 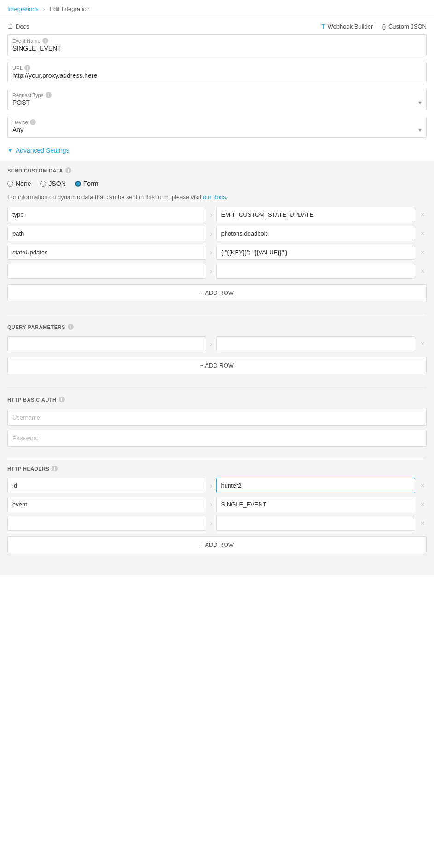 I want to click on device-info-icon: i, so click(x=33, y=122).